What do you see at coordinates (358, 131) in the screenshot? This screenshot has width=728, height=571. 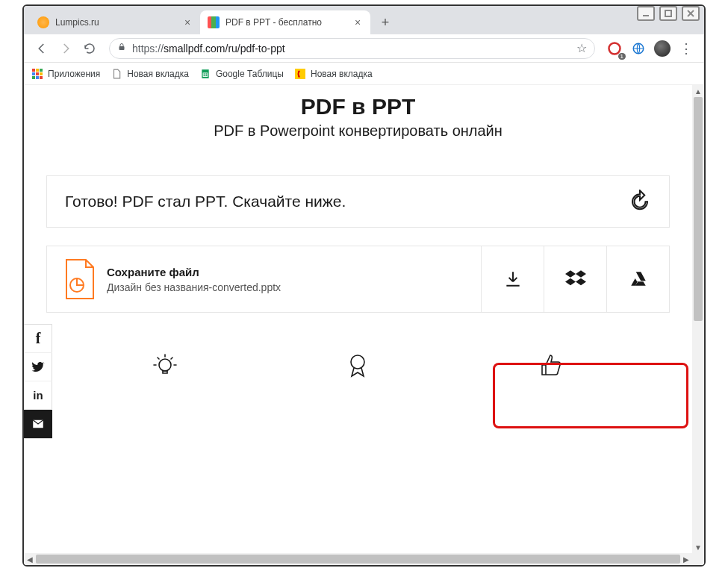 I see `page-subtitle: PDF в Powerpoint конвертировать онлайн` at bounding box center [358, 131].